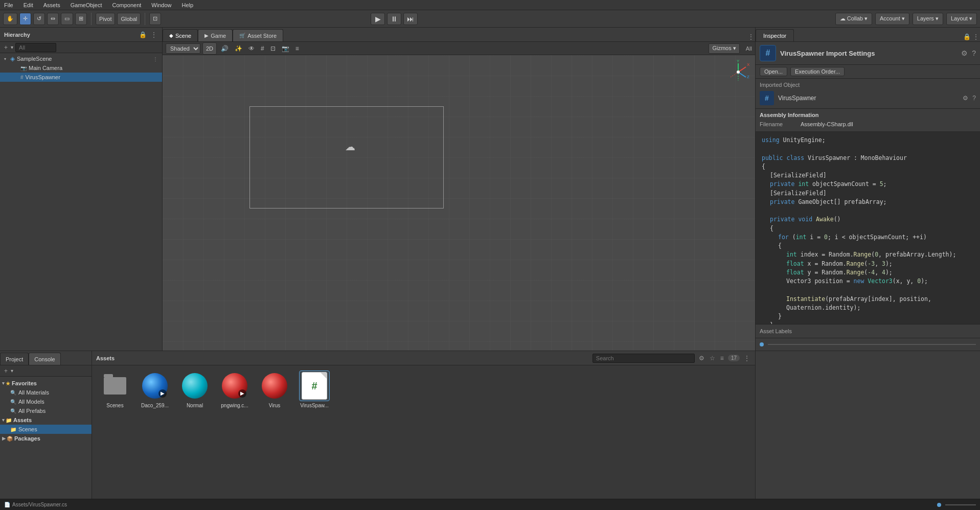  I want to click on all-models-item: 🔍 All Models, so click(46, 402).